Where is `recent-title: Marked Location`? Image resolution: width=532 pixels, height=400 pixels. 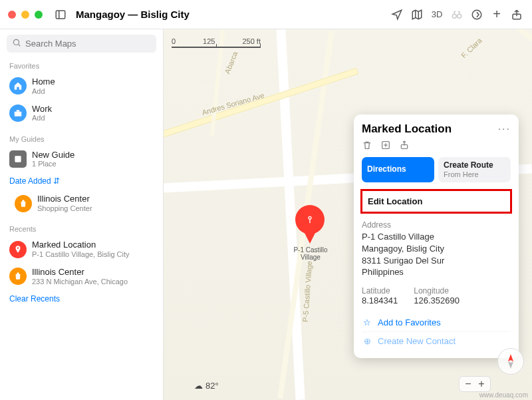
recent-title: Marked Location is located at coordinates (81, 245).